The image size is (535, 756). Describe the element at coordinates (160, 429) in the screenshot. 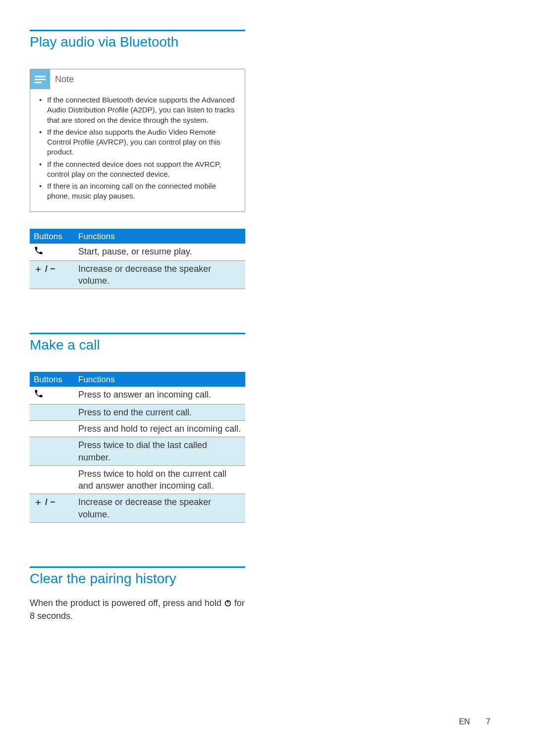

I see `function-cell: Press and hold to reject an incoming cal…` at that location.